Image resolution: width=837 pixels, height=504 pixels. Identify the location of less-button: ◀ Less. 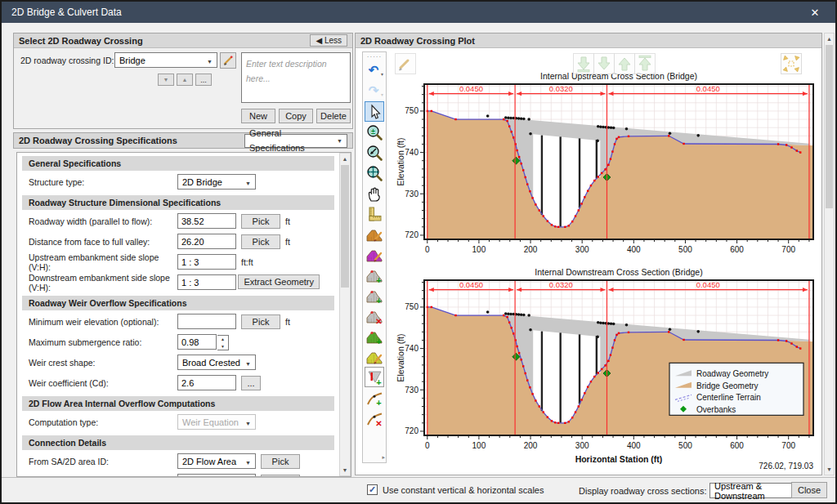
(329, 41).